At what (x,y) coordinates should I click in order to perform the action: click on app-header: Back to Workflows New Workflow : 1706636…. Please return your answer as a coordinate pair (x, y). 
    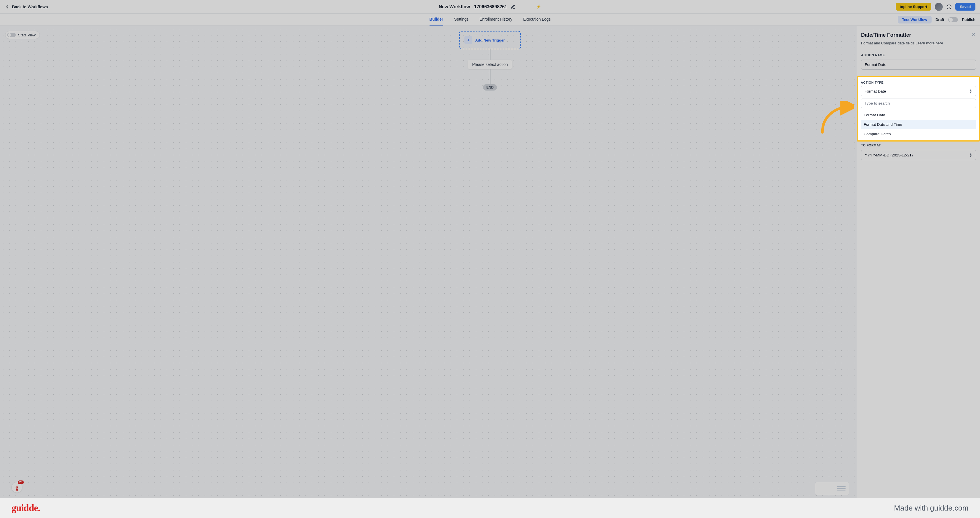
    Looking at the image, I should click on (490, 7).